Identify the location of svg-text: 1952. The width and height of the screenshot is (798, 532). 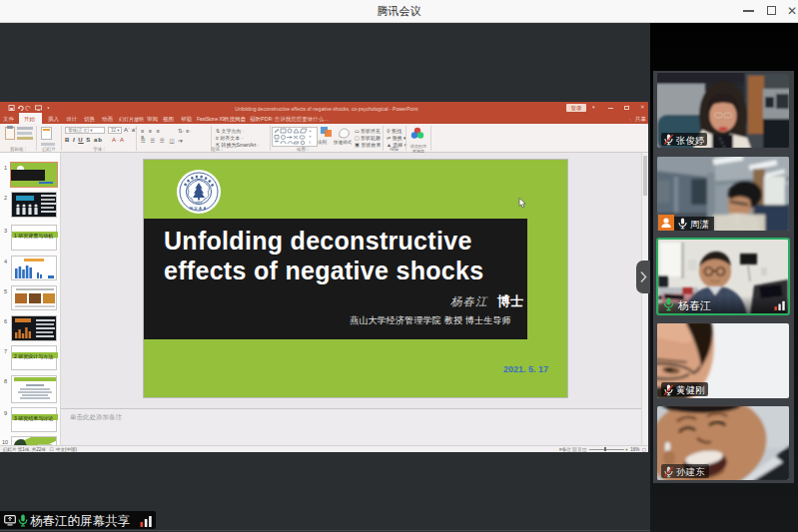
(199, 204).